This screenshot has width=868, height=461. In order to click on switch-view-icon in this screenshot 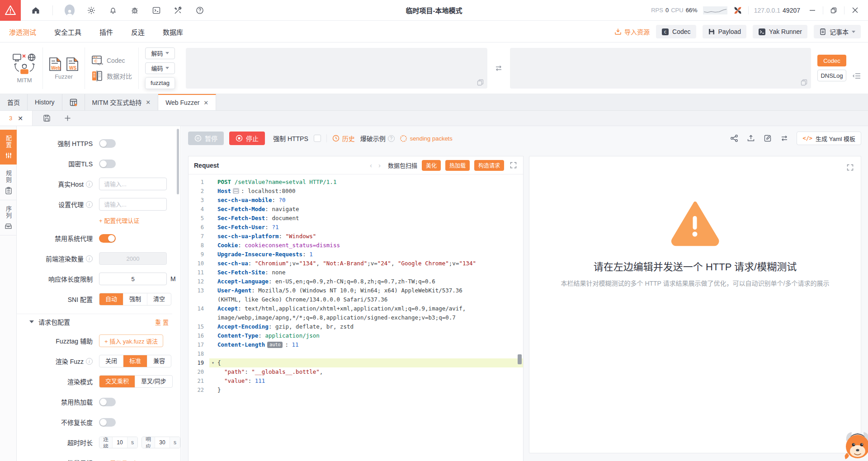, I will do `click(784, 138)`.